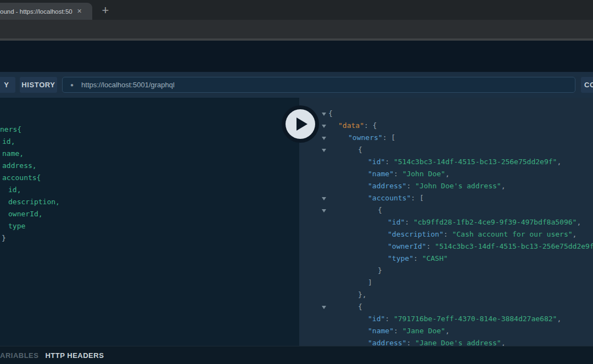  Describe the element at coordinates (7, 85) in the screenshot. I see `prettify-button-label: Y` at that location.